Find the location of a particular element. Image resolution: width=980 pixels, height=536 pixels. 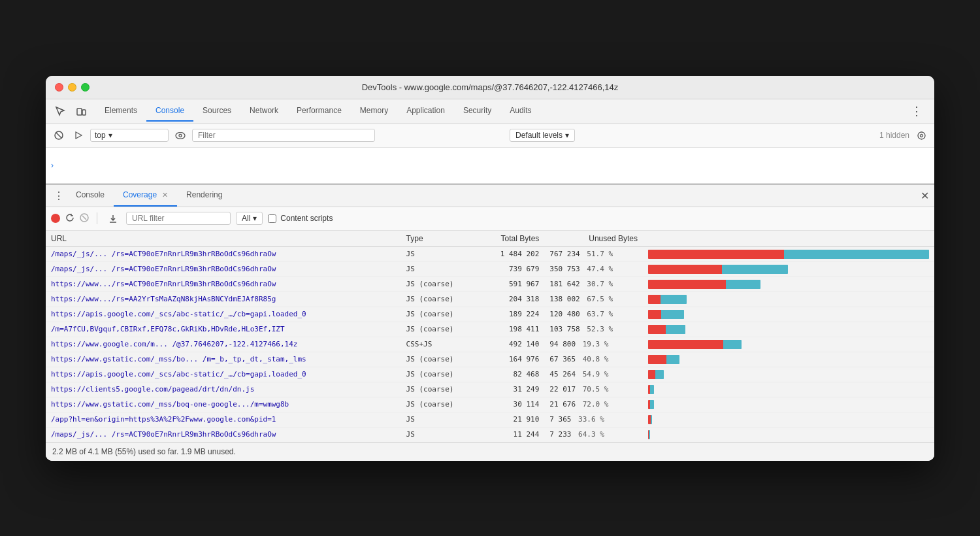

cell-unused-bytes: 21 676 72.0 % is located at coordinates (593, 404).